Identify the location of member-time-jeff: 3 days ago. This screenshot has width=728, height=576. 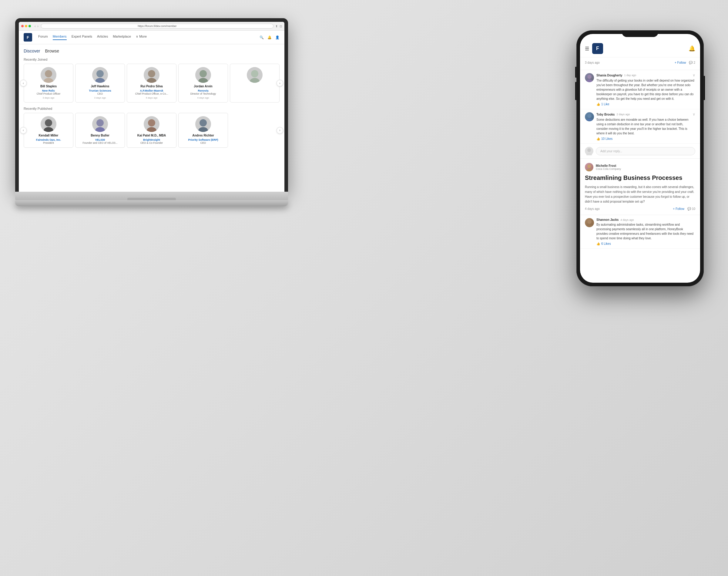
(100, 98).